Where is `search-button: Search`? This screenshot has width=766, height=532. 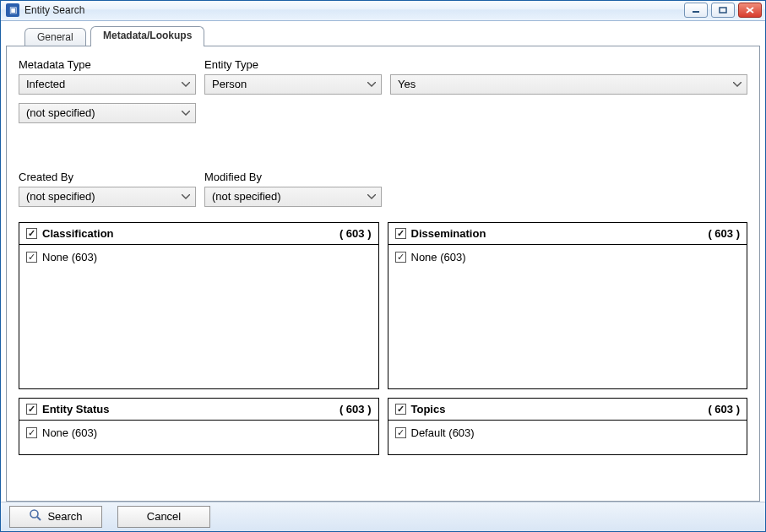 search-button: Search is located at coordinates (56, 517).